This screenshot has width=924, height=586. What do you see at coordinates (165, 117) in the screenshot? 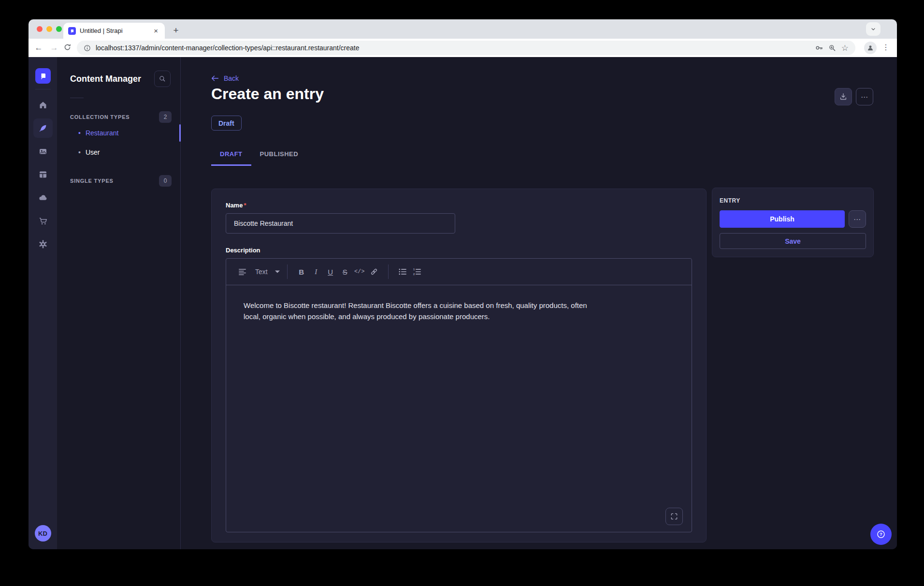
I see `collection-types-count-badge: 2` at bounding box center [165, 117].